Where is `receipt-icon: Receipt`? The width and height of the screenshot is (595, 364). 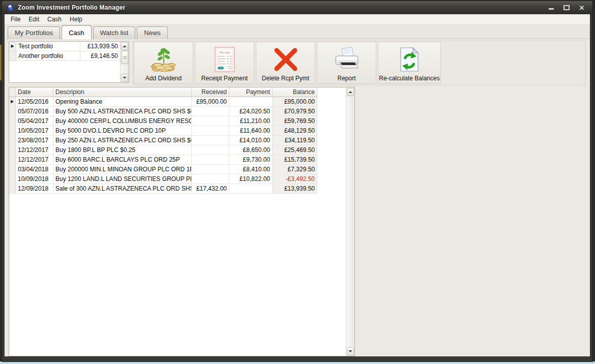 receipt-icon: Receipt is located at coordinates (225, 58).